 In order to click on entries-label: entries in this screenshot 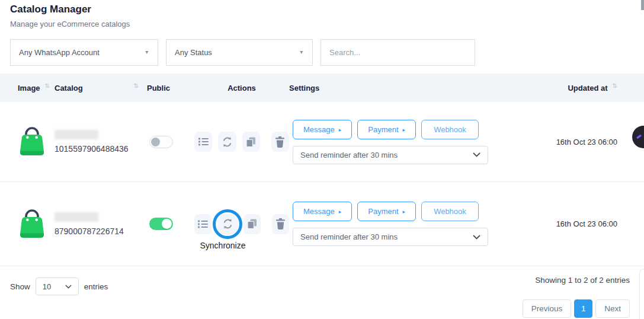, I will do `click(96, 287)`.